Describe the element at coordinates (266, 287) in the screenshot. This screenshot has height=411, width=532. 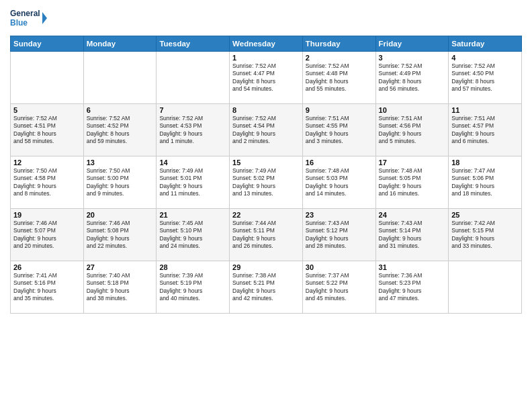
I see `week-row-5: 26Sunrise: 7:41 AM Sunset: 5:16 PM Dayli…` at that location.